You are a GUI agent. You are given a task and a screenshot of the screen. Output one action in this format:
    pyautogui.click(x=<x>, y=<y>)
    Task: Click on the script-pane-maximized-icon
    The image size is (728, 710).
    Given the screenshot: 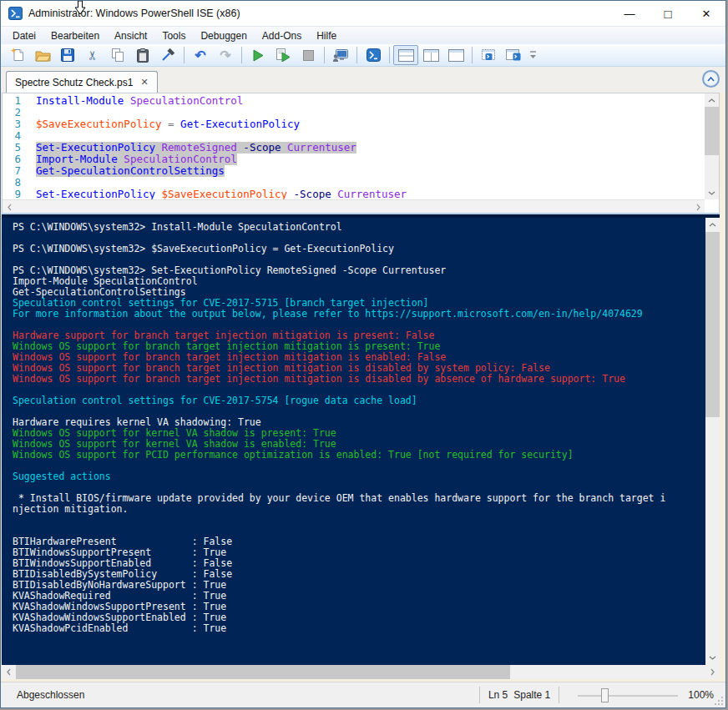 What is the action you would take?
    pyautogui.click(x=456, y=55)
    